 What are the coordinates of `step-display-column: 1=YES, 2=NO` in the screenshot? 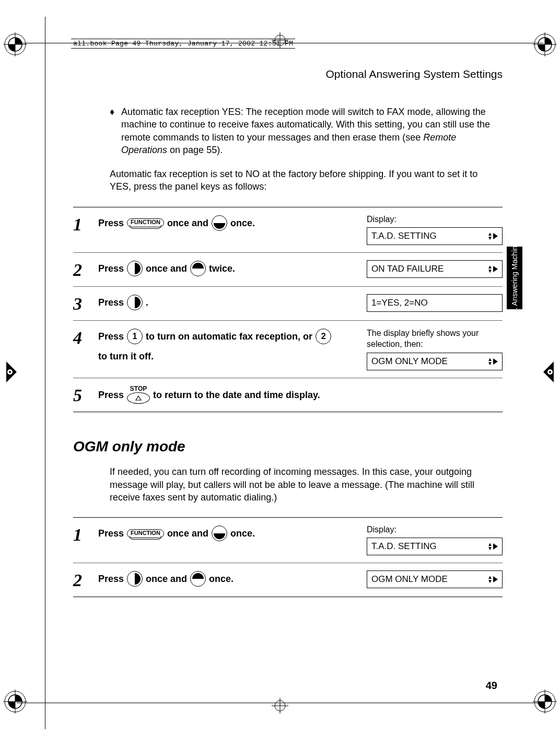 It's located at (435, 303).